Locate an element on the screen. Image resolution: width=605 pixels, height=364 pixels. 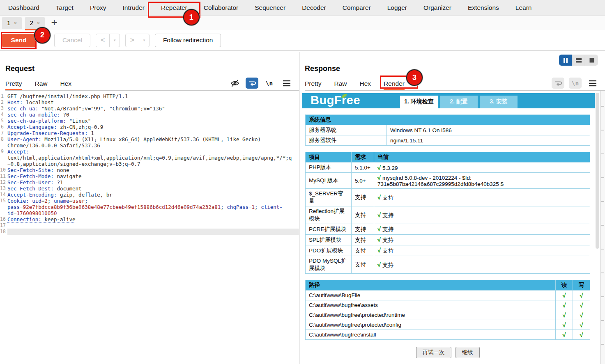
request-line-2: 2Host: localhost is located at coordinates (150, 103).